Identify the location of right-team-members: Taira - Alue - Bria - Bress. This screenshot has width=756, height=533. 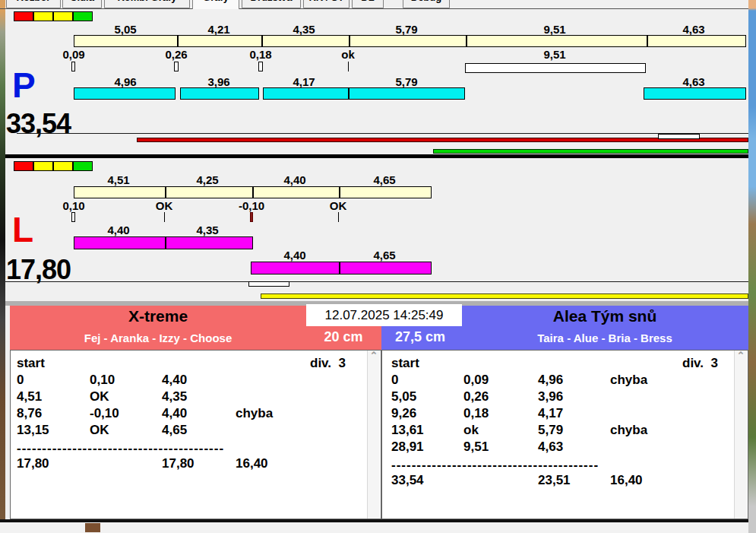
(605, 338).